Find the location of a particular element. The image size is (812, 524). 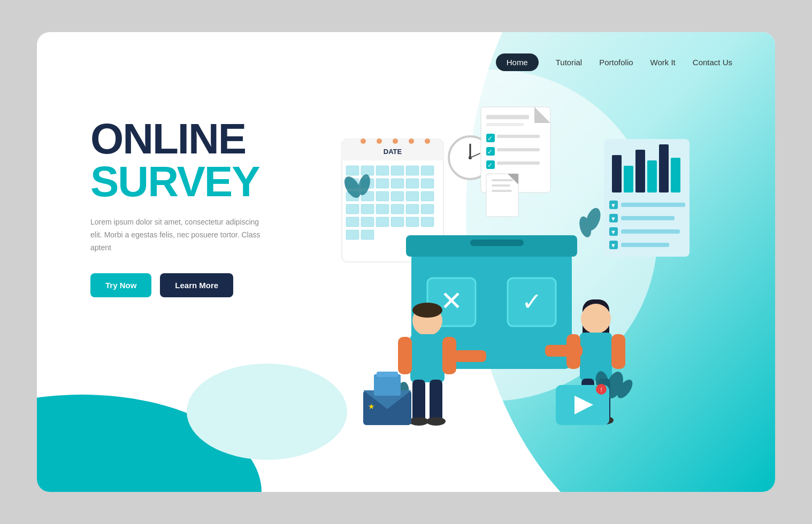

nav-contact: Contact Us is located at coordinates (713, 62).